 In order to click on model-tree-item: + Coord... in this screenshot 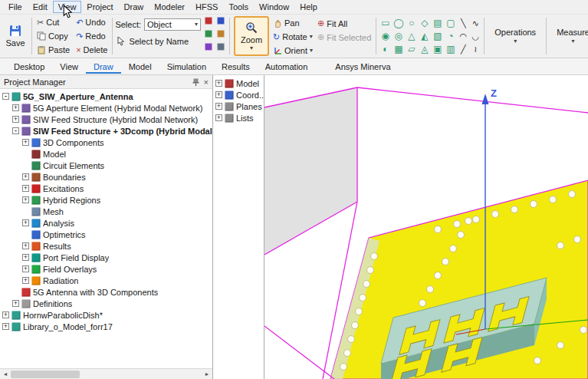, I will do `click(238, 95)`.